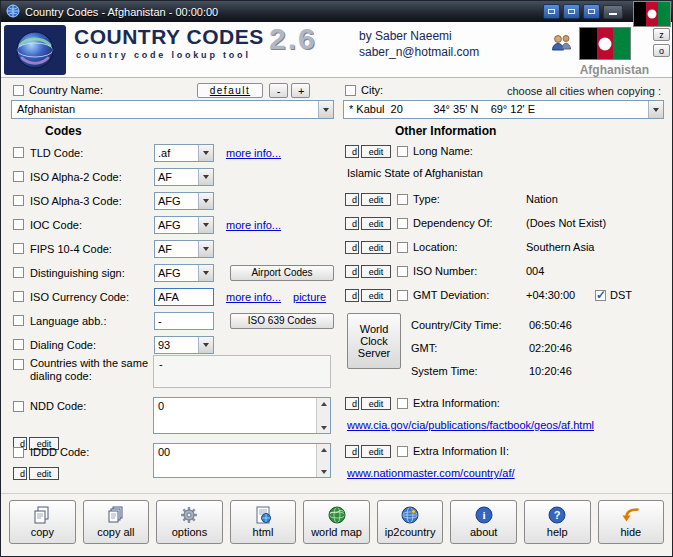 The height and width of the screenshot is (557, 673). I want to click on location-default-button: d, so click(352, 248).